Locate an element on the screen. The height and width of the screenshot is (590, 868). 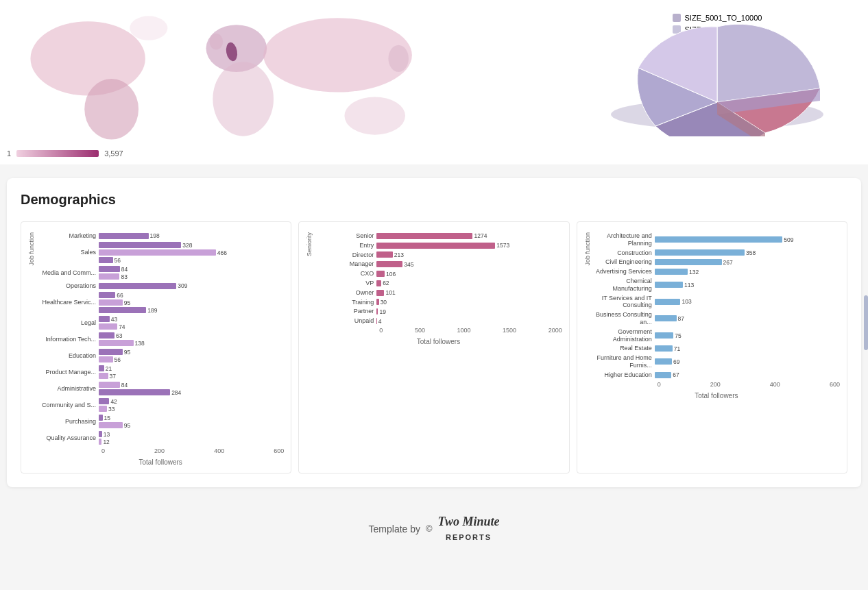
bar-group: 87 is located at coordinates (747, 319).